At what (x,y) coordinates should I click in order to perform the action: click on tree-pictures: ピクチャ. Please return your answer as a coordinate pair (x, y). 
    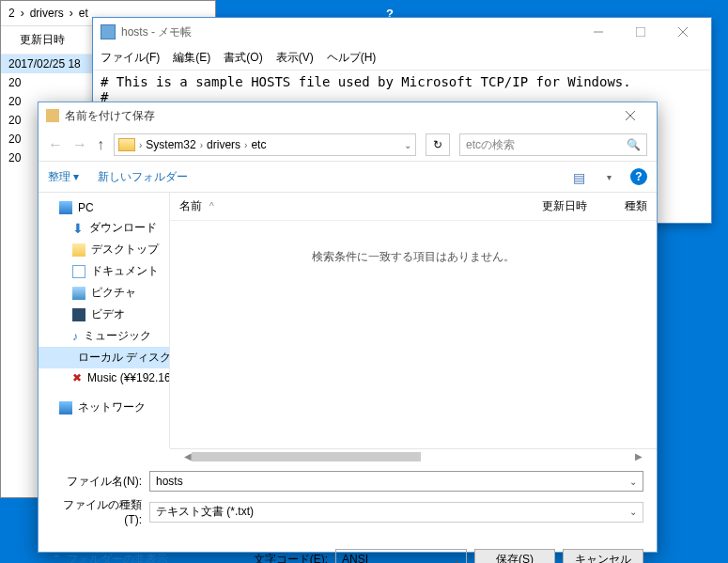
    Looking at the image, I should click on (103, 293).